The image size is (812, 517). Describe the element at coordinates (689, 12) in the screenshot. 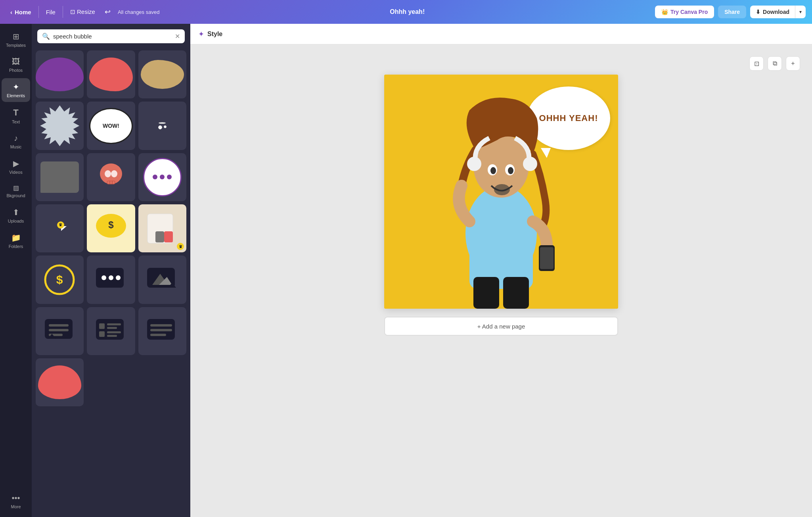

I see `try-pro-label: Try Canva Pro` at that location.